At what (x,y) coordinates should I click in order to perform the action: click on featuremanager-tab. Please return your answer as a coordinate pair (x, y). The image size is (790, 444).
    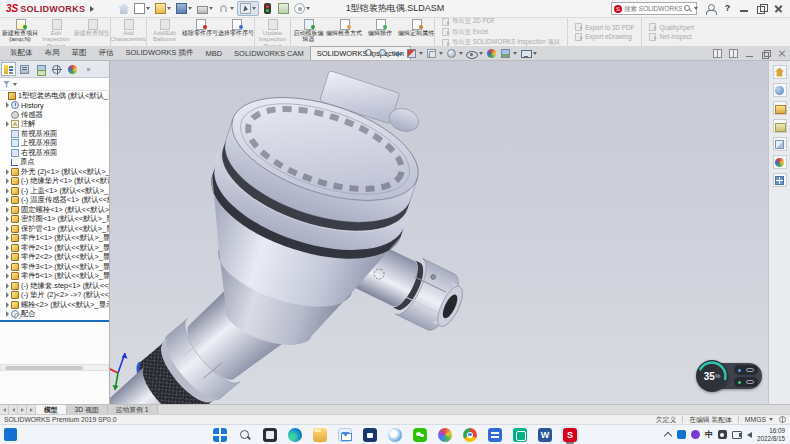
    Looking at the image, I should click on (8, 69).